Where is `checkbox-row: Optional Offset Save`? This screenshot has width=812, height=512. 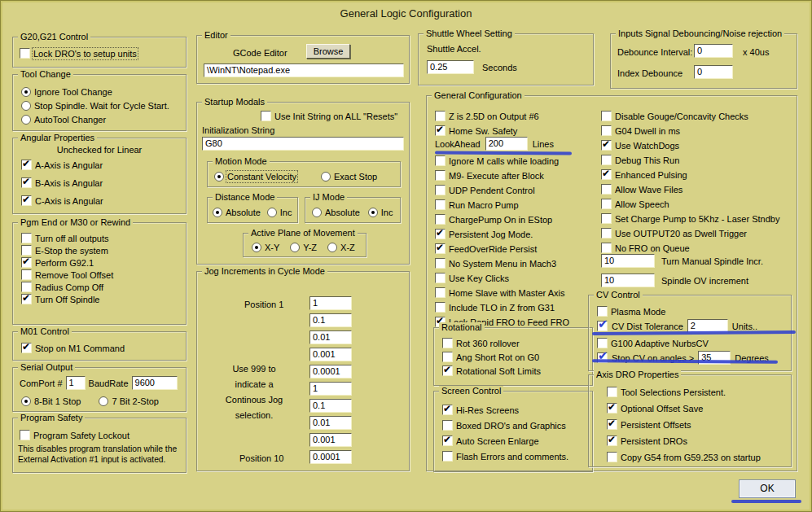 checkbox-row: Optional Offset Save is located at coordinates (684, 409).